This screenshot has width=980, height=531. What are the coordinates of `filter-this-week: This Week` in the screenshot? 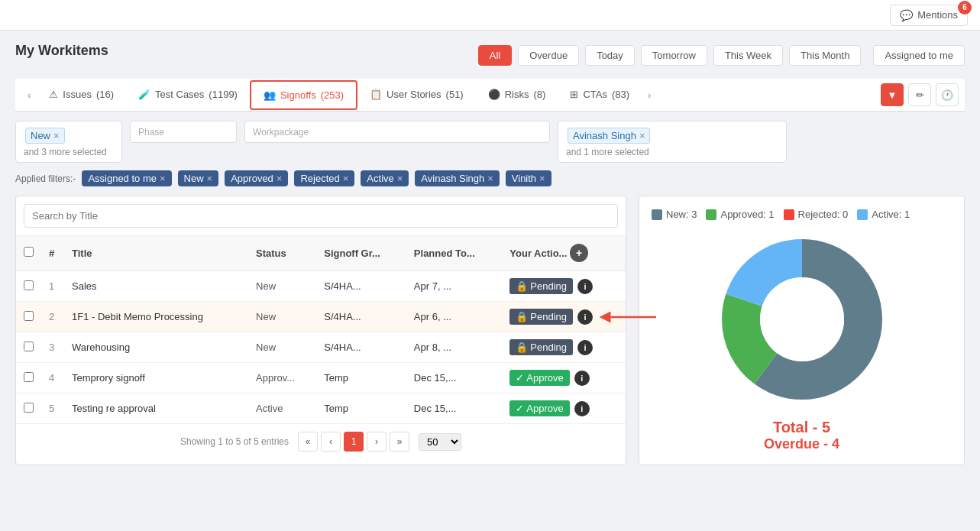 It's located at (749, 55).